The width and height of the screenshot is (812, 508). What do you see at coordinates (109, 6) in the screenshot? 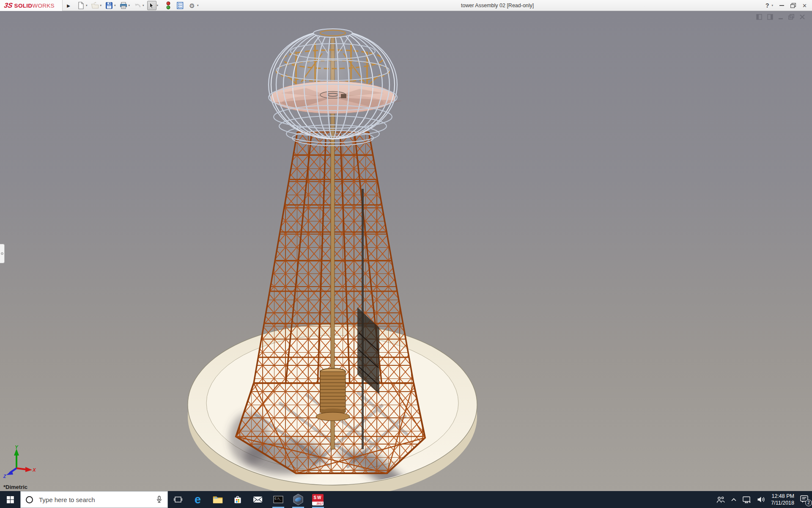
I see `save-button` at bounding box center [109, 6].